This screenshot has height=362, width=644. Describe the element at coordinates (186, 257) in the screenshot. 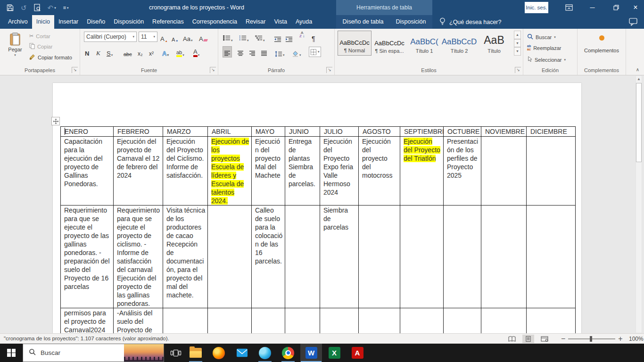

I see `table-cell: Visita técnica de los productores de cac…` at that location.